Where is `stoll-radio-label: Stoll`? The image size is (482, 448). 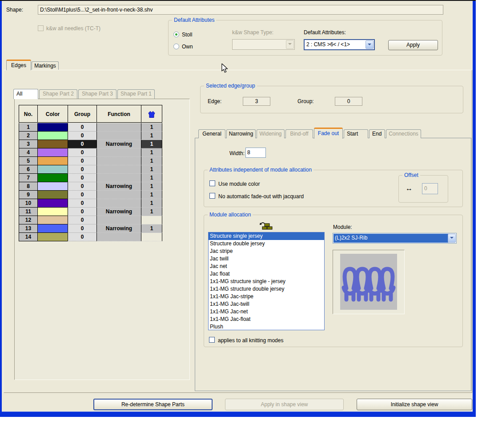
stoll-radio-label: Stoll is located at coordinates (187, 35).